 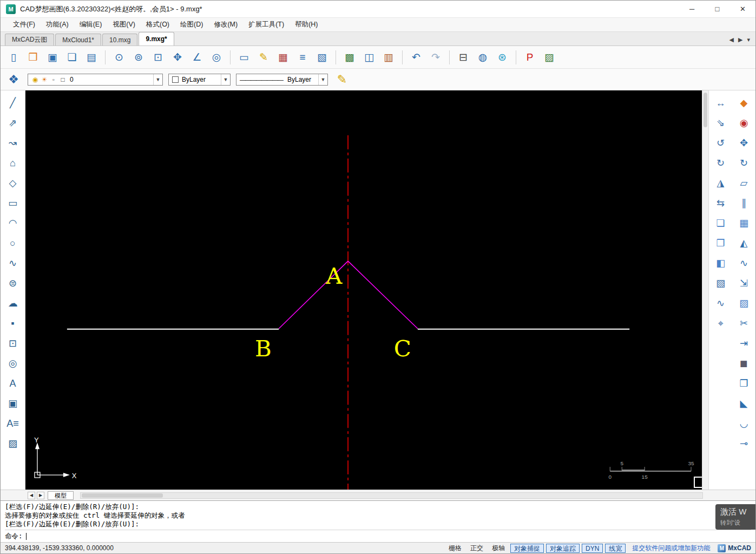 What do you see at coordinates (615, 548) in the screenshot?
I see `status-toggle-lineweight: 线宽` at bounding box center [615, 548].